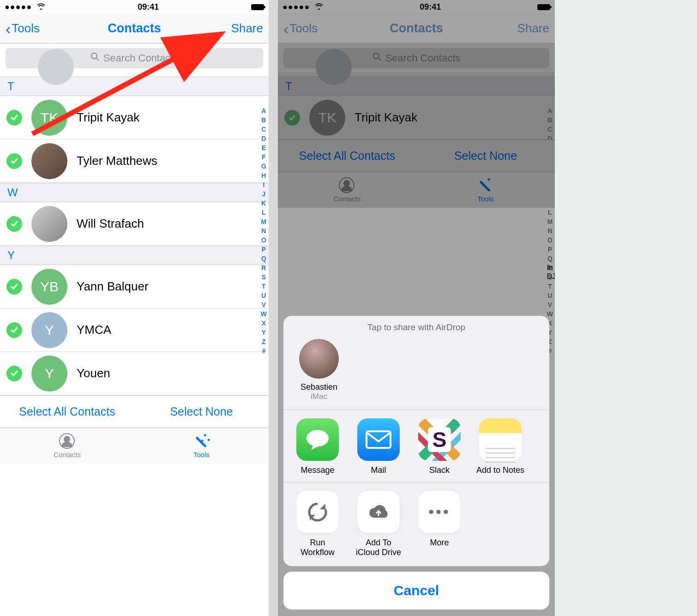 The image size is (697, 616). What do you see at coordinates (134, 224) in the screenshot?
I see `contact-row: Will Strafach` at bounding box center [134, 224].